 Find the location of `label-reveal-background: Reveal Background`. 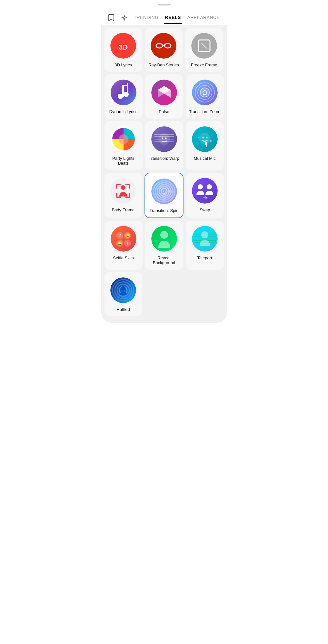

label-reveal-background: Reveal Background is located at coordinates (164, 260).